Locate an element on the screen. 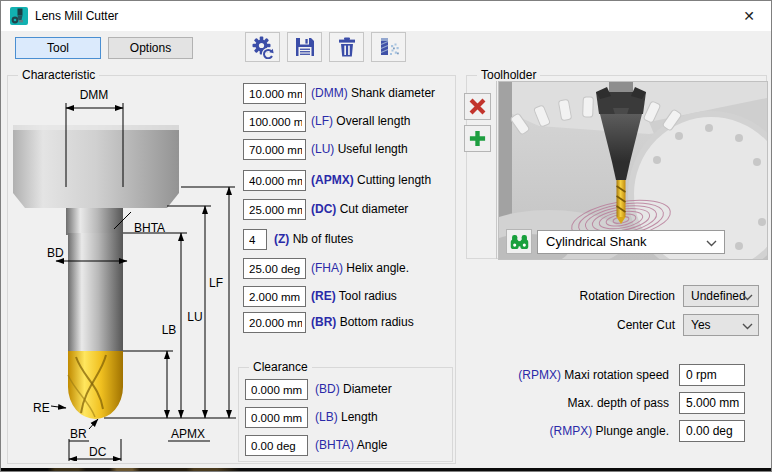 The height and width of the screenshot is (472, 772). flutes-label: Nb of flutes is located at coordinates (324, 239).